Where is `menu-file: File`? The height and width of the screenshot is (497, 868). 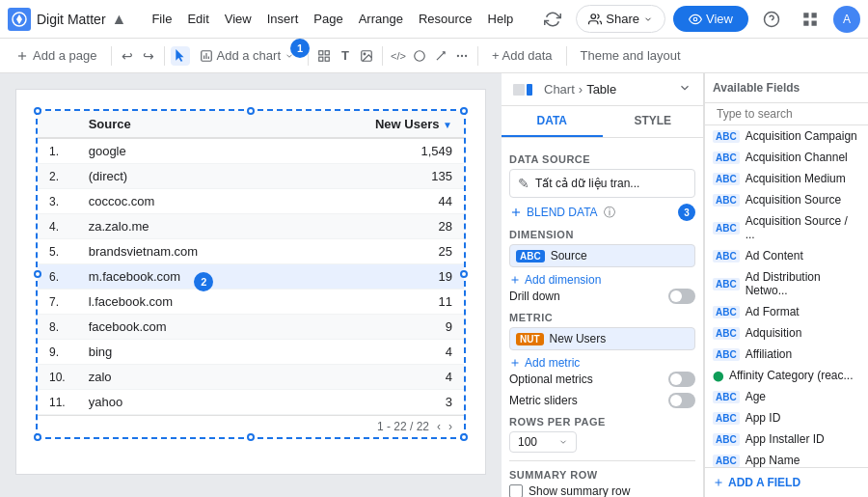
menu-file: File is located at coordinates (162, 19).